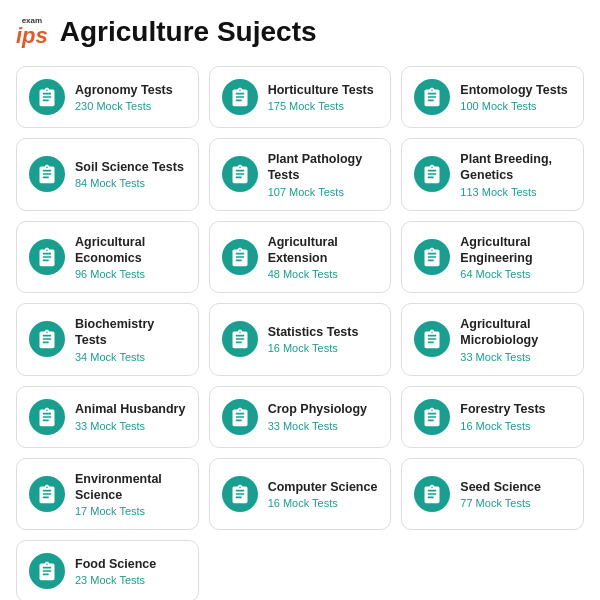  I want to click on subject-card: Seed Science 77 Mock Tests, so click(492, 494).